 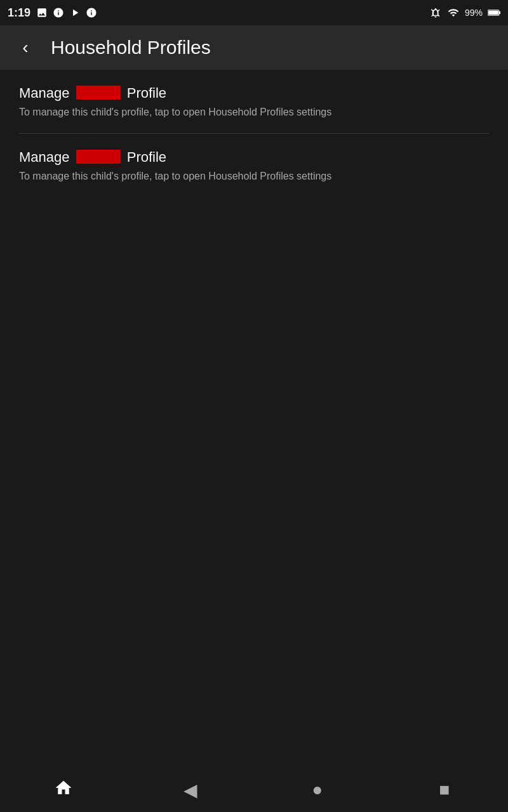 I want to click on back-arrow-icon: ‹, so click(x=25, y=48).